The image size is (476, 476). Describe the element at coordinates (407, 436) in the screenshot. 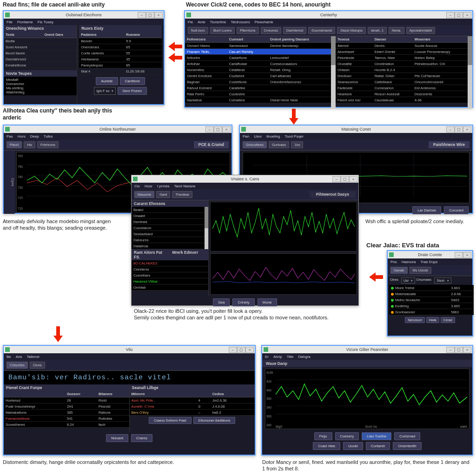

I see `button: Corismad` at that location.